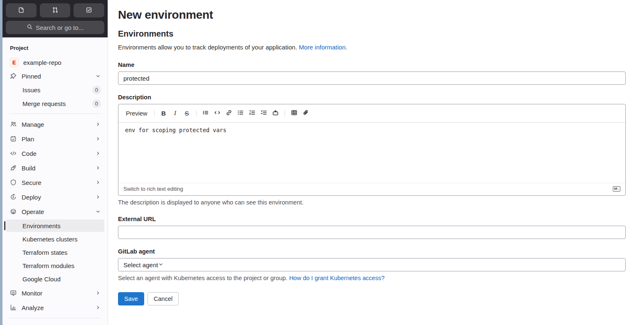 The width and height of the screenshot is (644, 325). Describe the element at coordinates (372, 153) in the screenshot. I see `description-textarea: env for scoping protected vars` at that location.